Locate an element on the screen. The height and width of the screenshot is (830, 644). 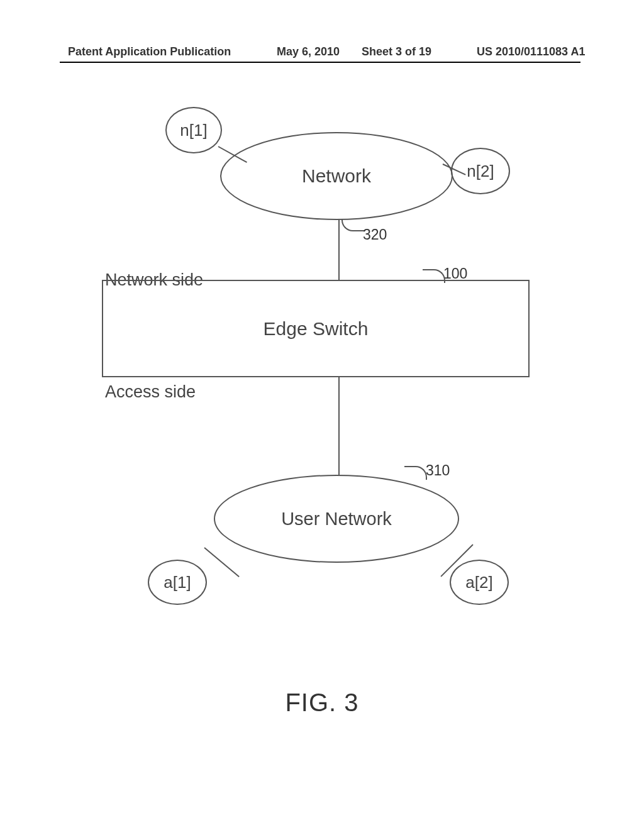
connector-network-switch is located at coordinates (339, 250).